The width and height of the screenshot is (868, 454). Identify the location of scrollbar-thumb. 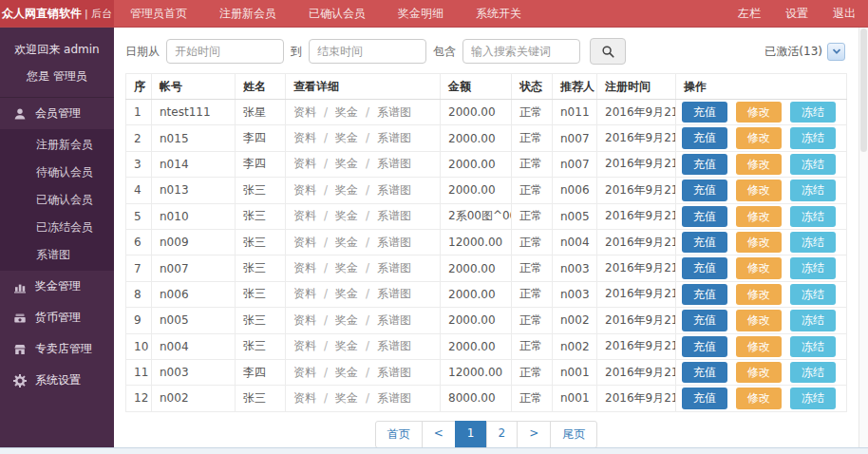
(864, 90).